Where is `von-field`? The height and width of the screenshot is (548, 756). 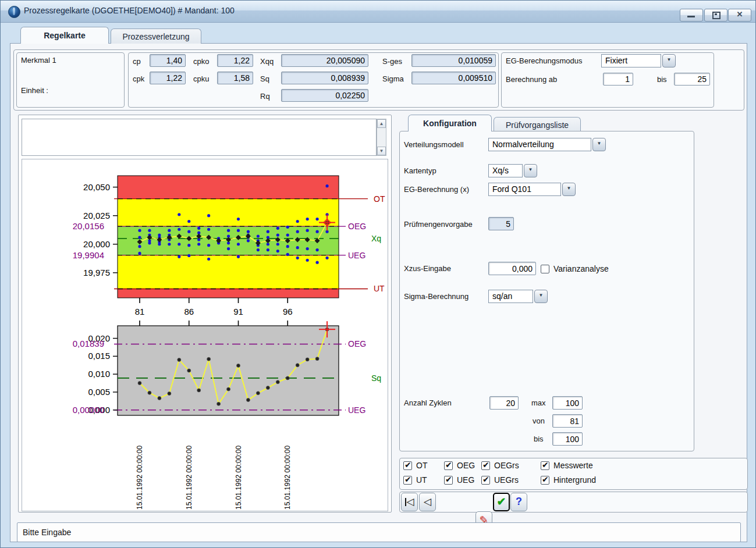 von-field is located at coordinates (567, 421).